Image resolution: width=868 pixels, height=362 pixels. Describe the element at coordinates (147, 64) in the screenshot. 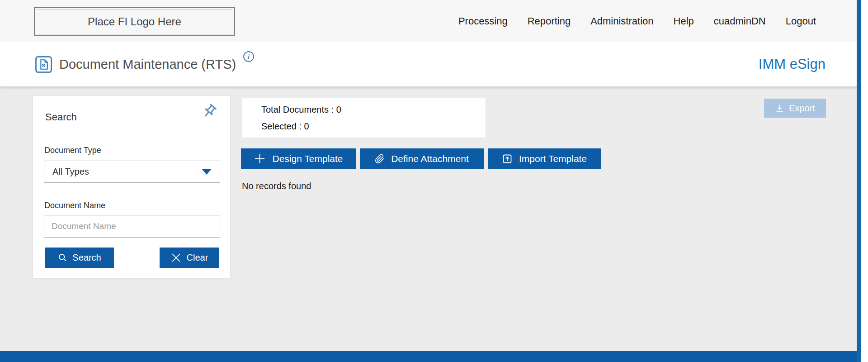

I see `page-title: Document Maintenance (RTS)` at that location.